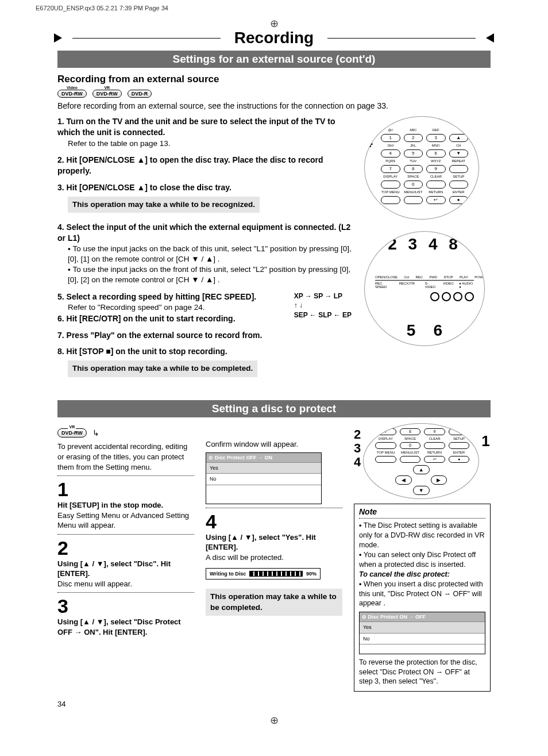  What do you see at coordinates (204, 275) in the screenshot?
I see `step-4-bullet-b: To use the input jacks on the front of t…` at bounding box center [204, 275].